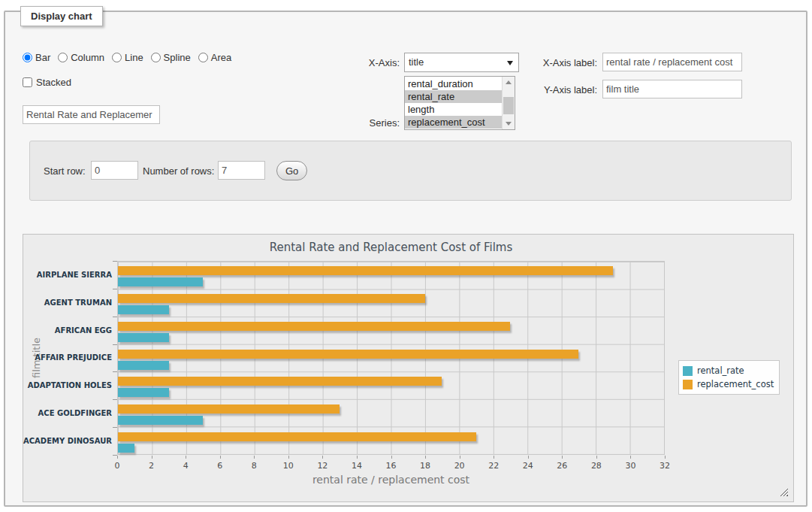 The width and height of the screenshot is (812, 512). Describe the element at coordinates (454, 96) in the screenshot. I see `series-option-rental_rate: rental_rate` at that location.